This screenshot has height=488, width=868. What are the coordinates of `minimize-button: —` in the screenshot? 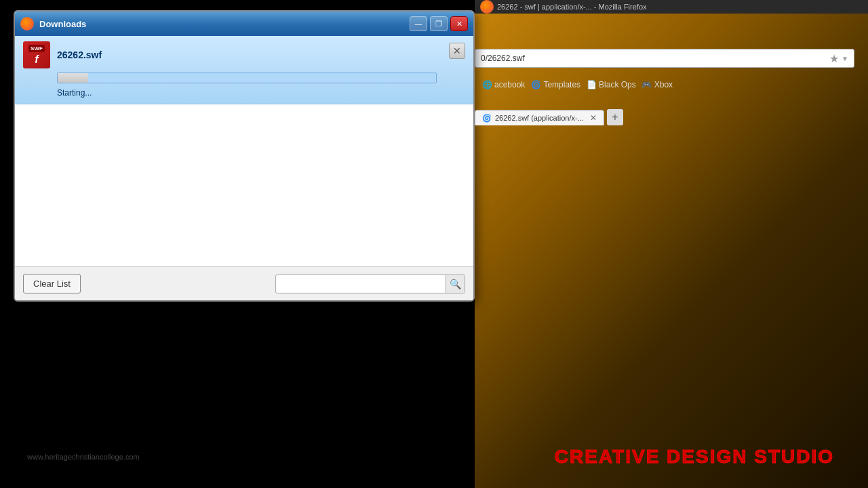 It's located at (418, 24).